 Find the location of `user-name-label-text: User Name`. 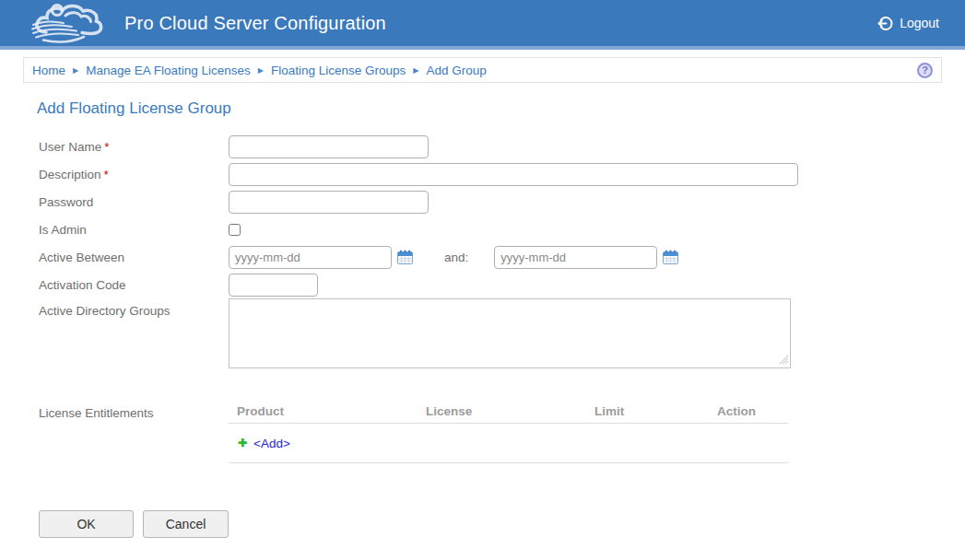

user-name-label-text: User Name is located at coordinates (70, 147).